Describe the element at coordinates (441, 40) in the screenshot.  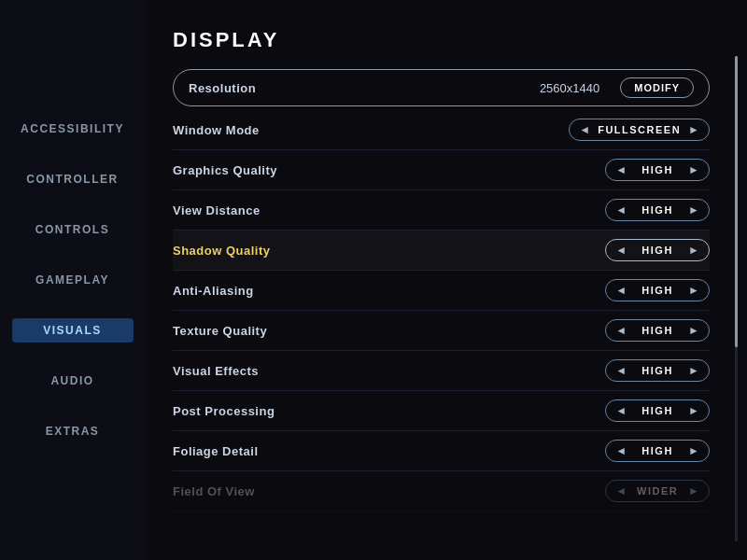
I see `section-title: DISPLAY` at that location.